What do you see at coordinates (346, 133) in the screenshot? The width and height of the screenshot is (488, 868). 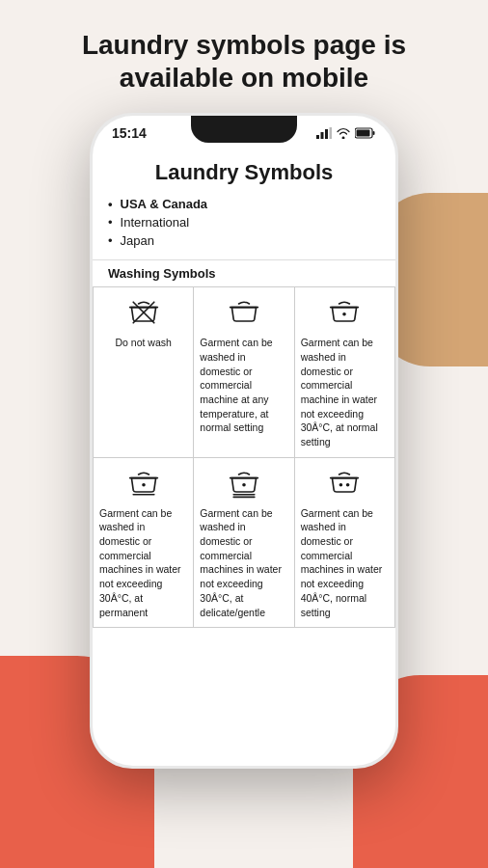 I see `status-icons` at bounding box center [346, 133].